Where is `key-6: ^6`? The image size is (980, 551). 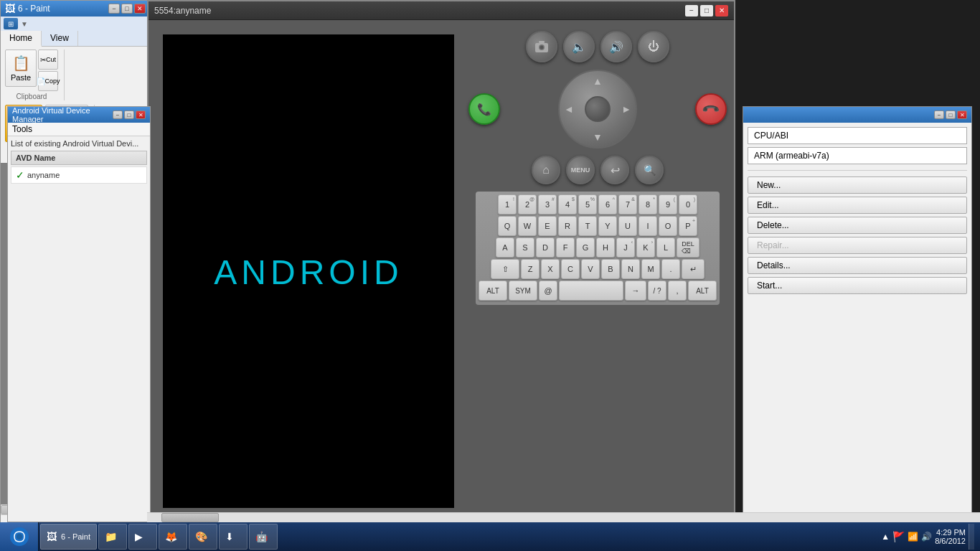
key-6: ^6 is located at coordinates (608, 204).